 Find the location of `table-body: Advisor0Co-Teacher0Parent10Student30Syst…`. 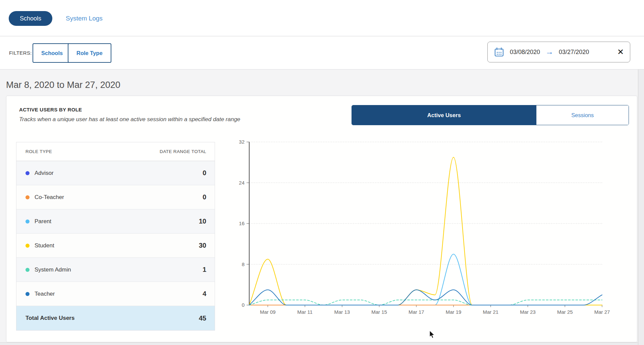

table-body: Advisor0Co-Teacher0Parent10Student30Syst… is located at coordinates (115, 234).